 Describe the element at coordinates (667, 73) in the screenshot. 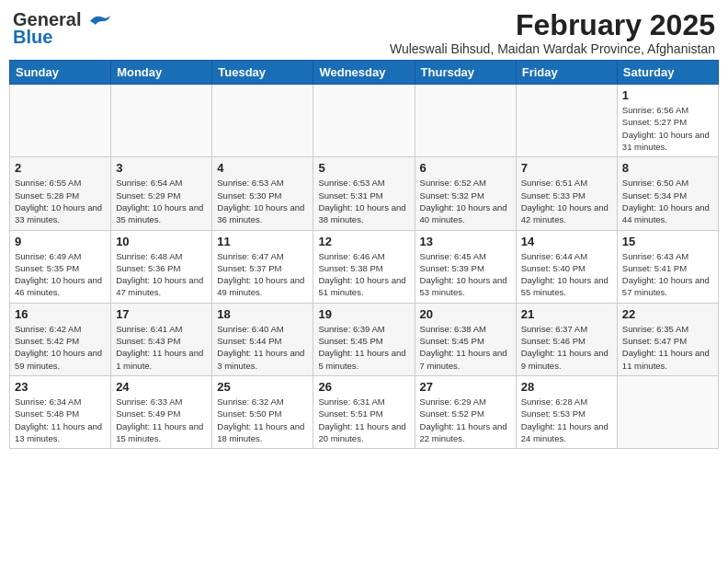

I see `weekday-header-saturday: Saturday` at that location.